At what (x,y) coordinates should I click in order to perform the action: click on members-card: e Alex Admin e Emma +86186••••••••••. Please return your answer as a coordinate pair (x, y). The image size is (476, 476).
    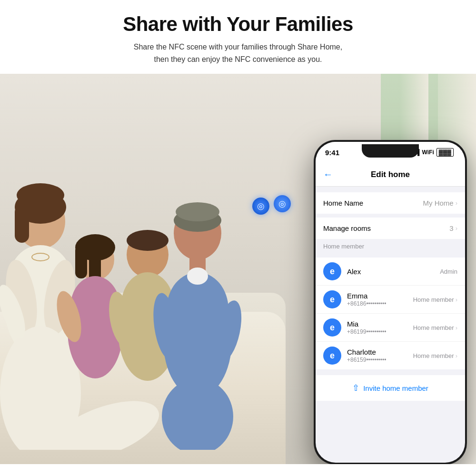
    Looking at the image, I should click on (390, 313).